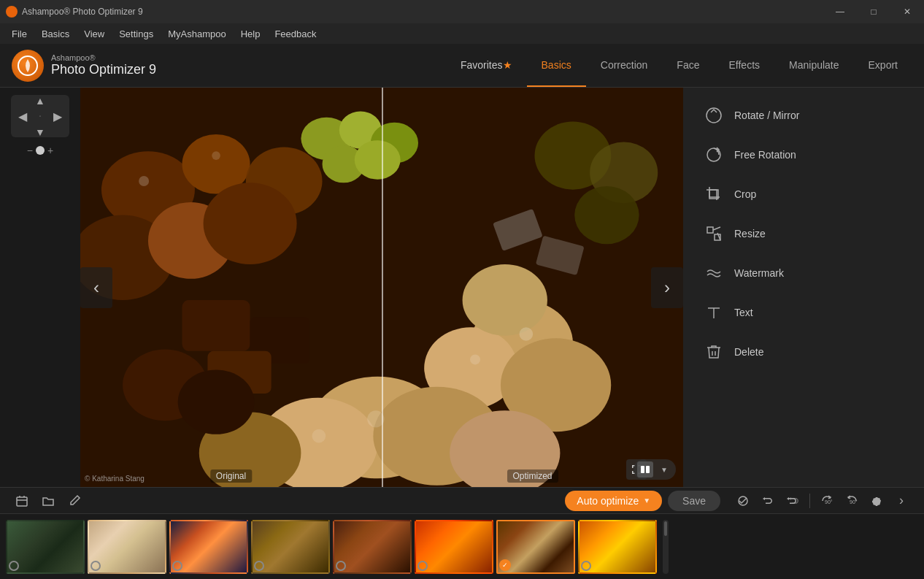 This screenshot has height=579, width=924. I want to click on edit-tool-button, so click(74, 501).